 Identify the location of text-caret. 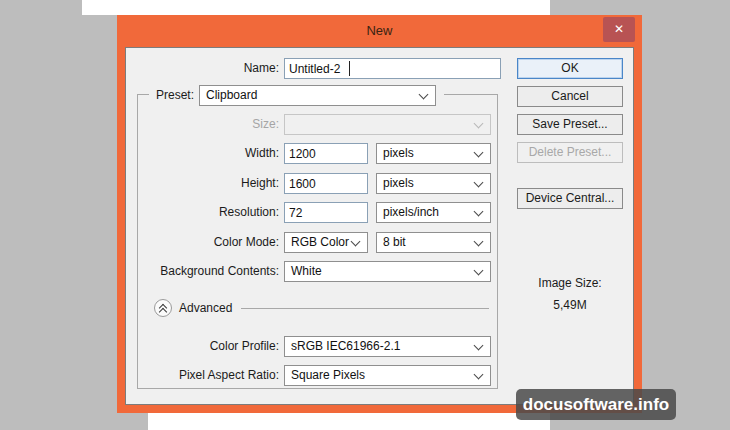
(350, 68).